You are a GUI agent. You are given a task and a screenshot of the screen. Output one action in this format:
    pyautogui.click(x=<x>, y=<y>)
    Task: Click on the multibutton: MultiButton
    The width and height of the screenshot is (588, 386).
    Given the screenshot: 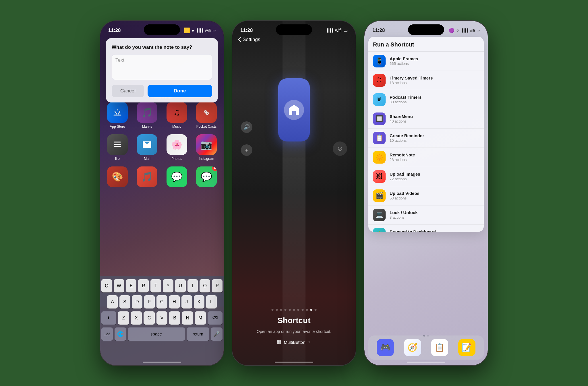 What is the action you would take?
    pyautogui.click(x=294, y=342)
    